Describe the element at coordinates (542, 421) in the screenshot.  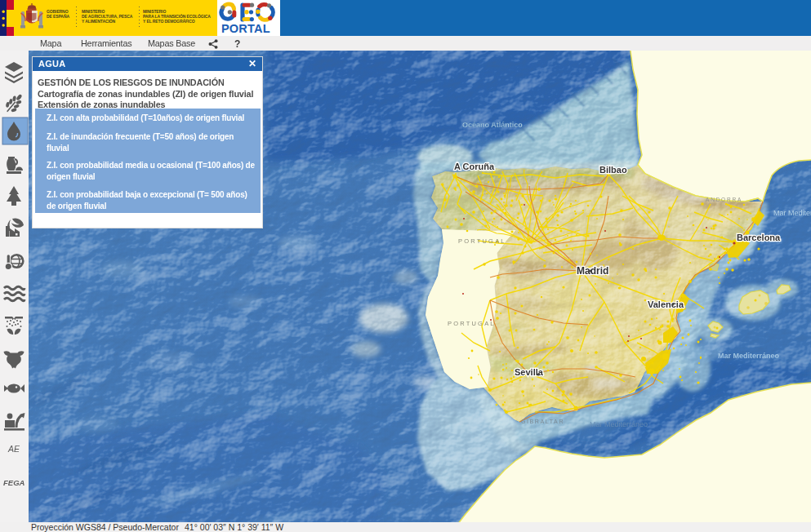
I see `svg-text: GIBRALTAR` at that location.